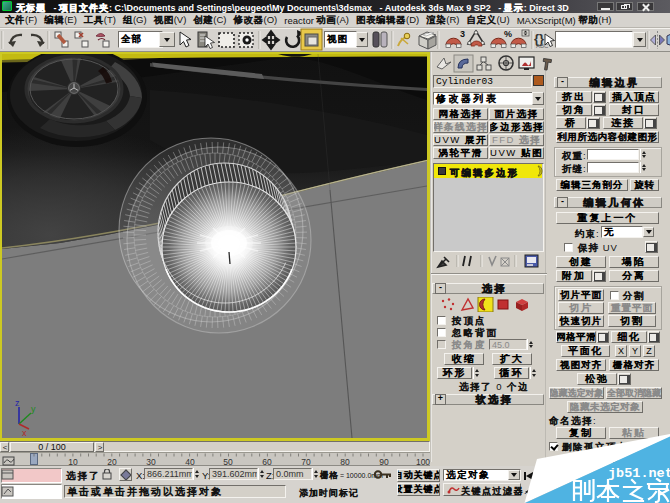 The width and height of the screenshot is (670, 503). I want to click on svg-text: ABC, so click(542, 46).